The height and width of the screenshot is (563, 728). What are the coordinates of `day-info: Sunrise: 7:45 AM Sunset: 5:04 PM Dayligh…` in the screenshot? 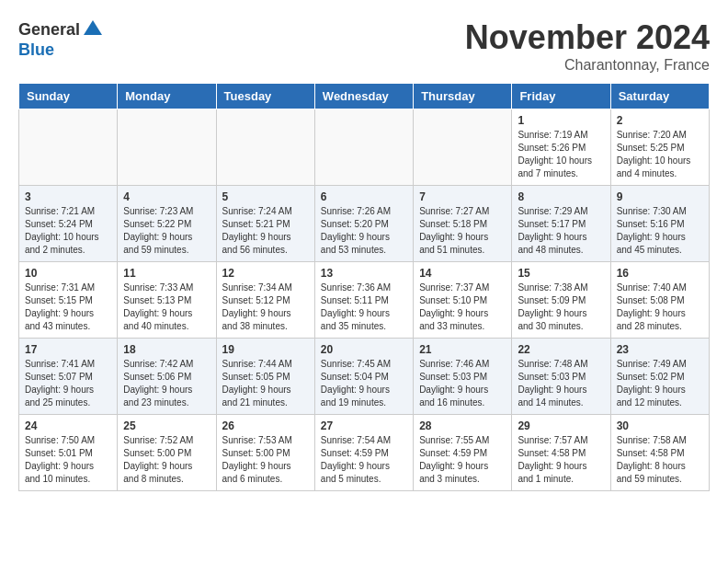 It's located at (364, 384).